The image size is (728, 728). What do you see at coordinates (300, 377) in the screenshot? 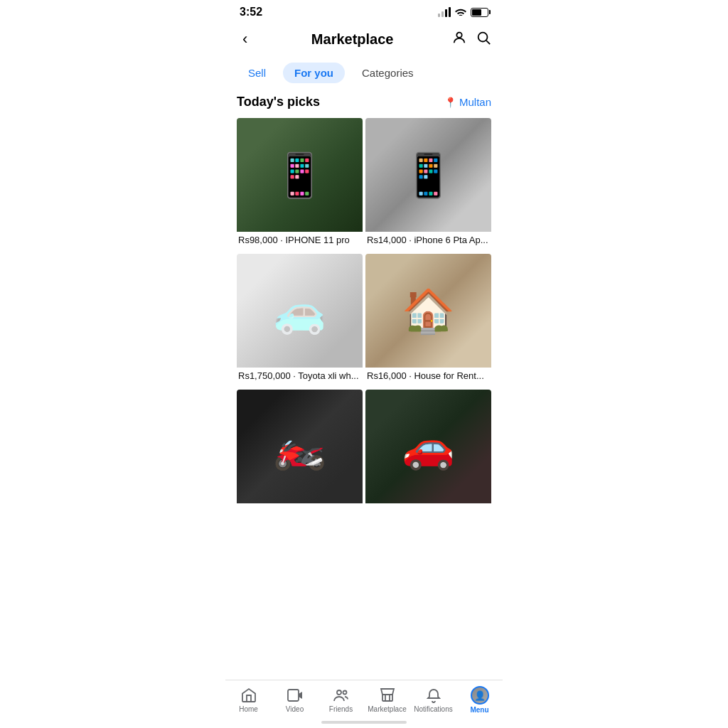
I see `product-label: Rs1,750,000 · Toyota xli wh...` at bounding box center [300, 377].